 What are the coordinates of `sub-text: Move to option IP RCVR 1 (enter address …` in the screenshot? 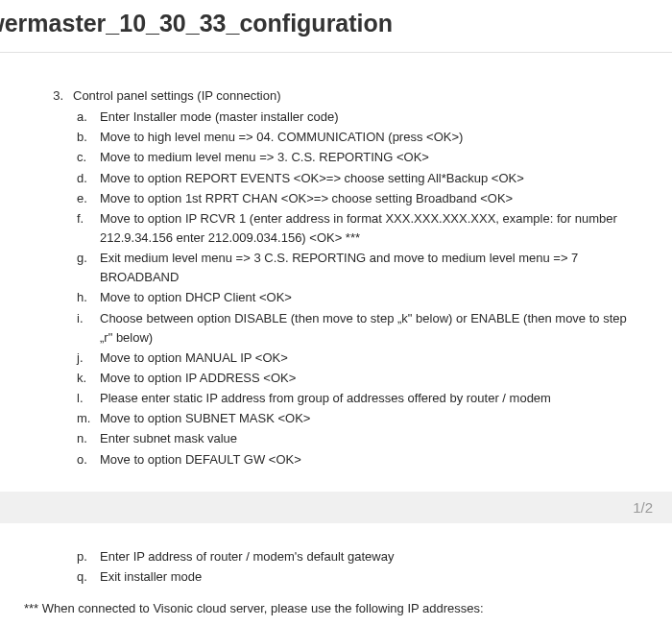 It's located at (369, 229).